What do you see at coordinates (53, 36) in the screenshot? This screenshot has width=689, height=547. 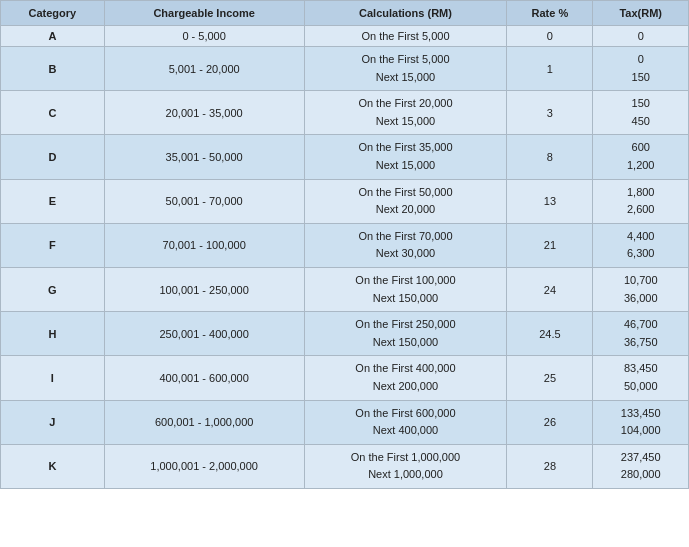 I see `cell-category: A` at bounding box center [53, 36].